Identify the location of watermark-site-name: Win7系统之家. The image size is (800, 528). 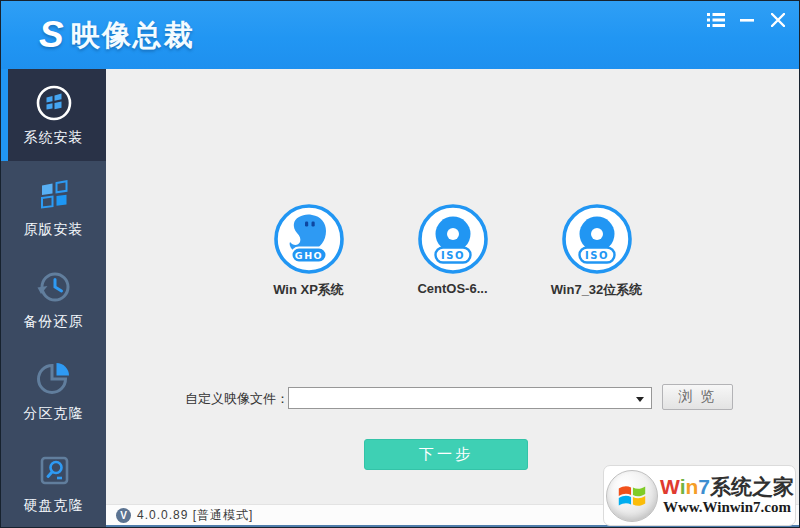
(727, 486).